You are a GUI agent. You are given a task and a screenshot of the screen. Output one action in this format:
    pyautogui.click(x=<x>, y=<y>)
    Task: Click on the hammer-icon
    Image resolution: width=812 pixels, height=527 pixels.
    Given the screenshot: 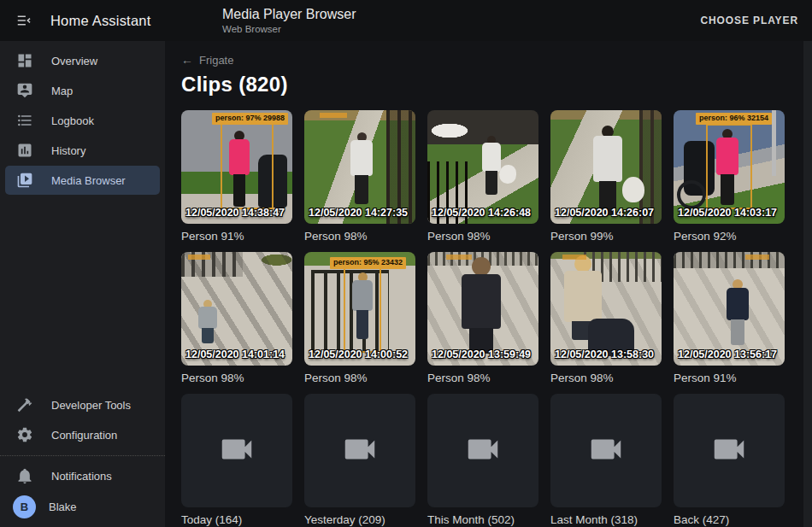 What is the action you would take?
    pyautogui.click(x=24, y=405)
    